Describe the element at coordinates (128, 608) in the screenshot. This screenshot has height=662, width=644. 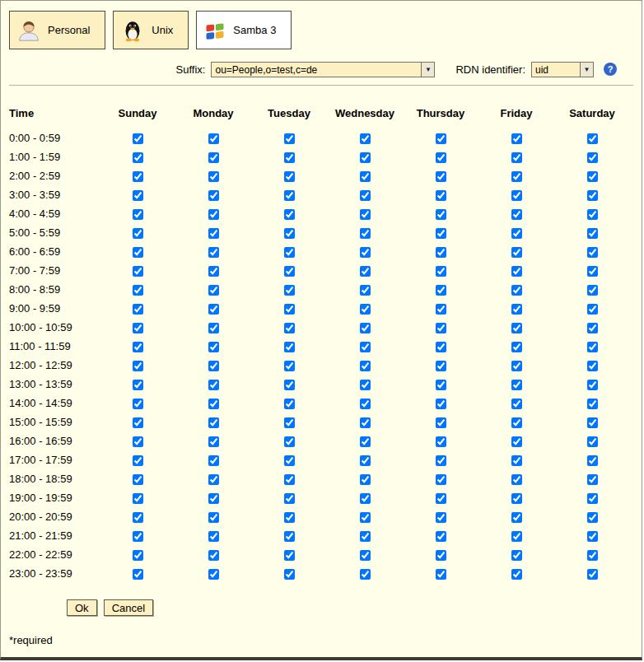
I see `cancel-button: Cancel` at that location.